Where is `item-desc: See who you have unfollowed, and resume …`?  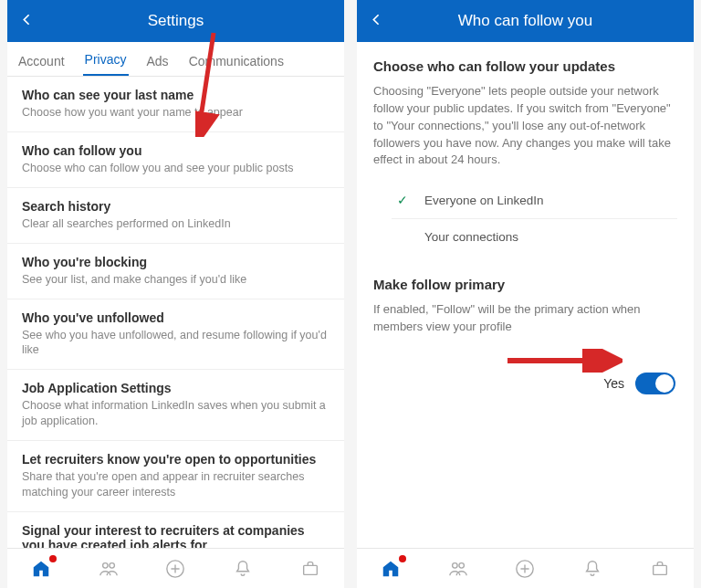 item-desc: See who you have unfollowed, and resume … is located at coordinates (175, 343).